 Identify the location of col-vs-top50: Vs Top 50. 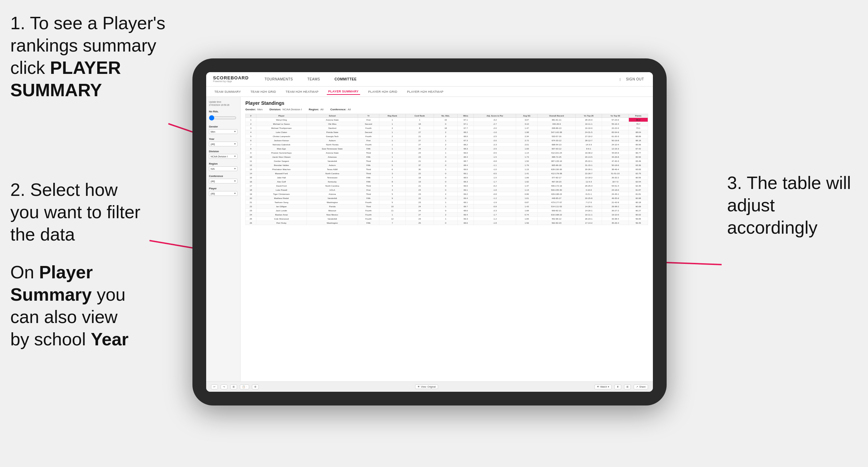
(615, 116).